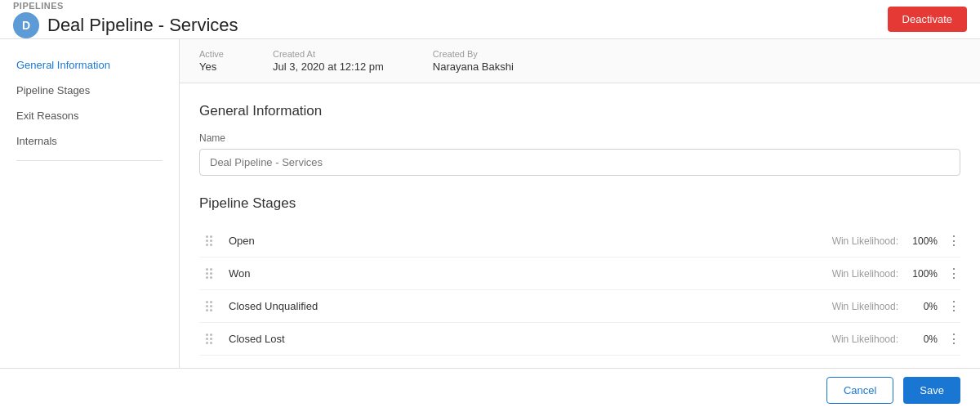  Describe the element at coordinates (932, 391) in the screenshot. I see `save-button: Save` at that location.